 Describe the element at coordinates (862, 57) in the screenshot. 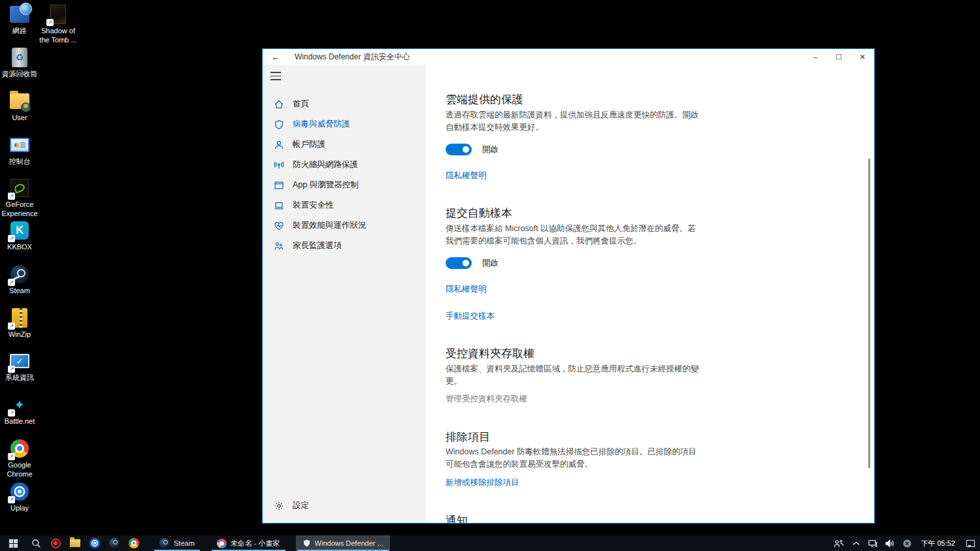

I see `close-button: ✕` at that location.